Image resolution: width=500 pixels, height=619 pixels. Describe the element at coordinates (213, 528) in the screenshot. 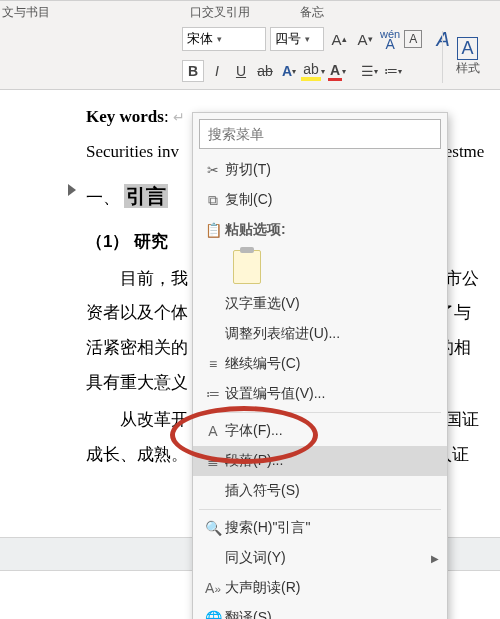

I see `search-icon: 🔍` at that location.